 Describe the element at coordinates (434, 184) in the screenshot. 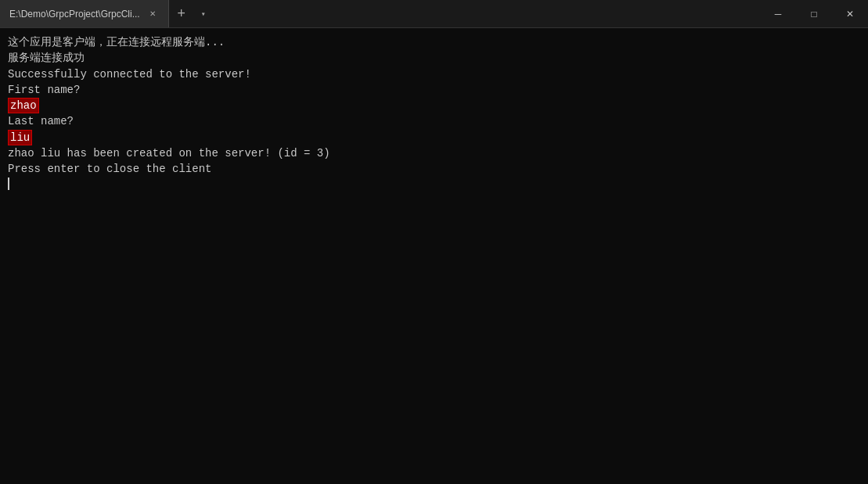

I see `cursor-line` at that location.